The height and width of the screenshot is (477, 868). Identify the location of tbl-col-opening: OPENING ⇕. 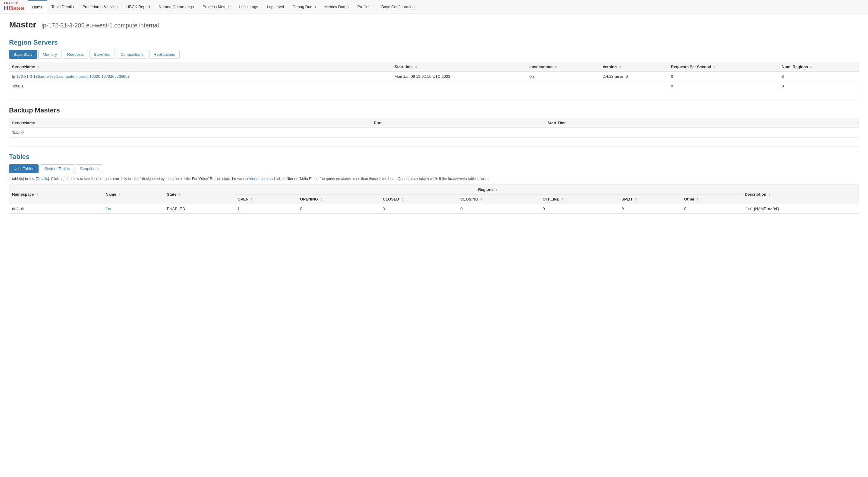
(338, 200).